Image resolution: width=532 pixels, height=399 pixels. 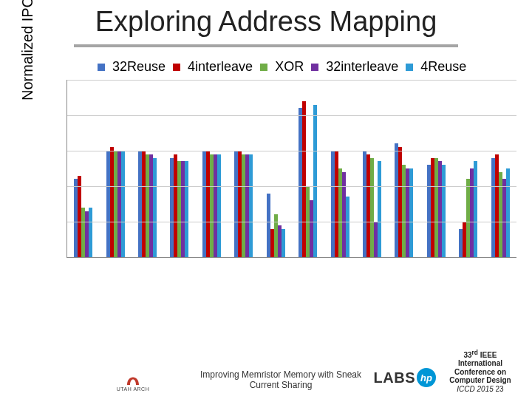 What do you see at coordinates (426, 378) in the screenshot?
I see `hp-circle-icon: hp` at bounding box center [426, 378].